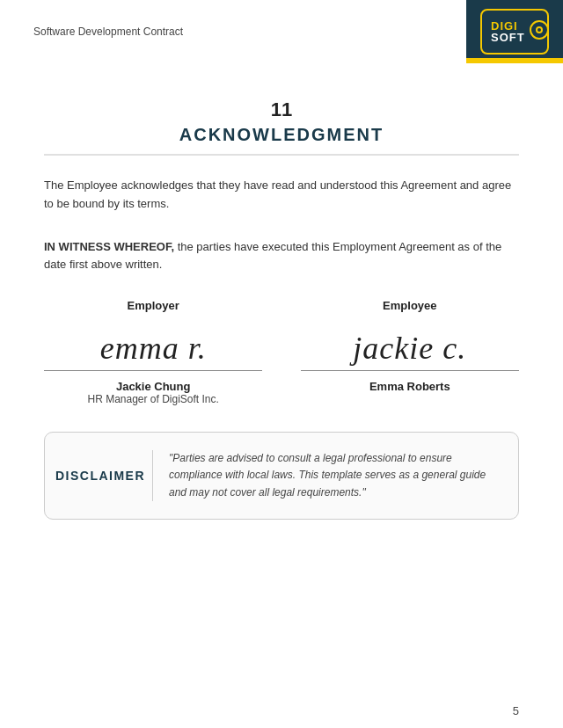 This screenshot has width=563, height=728. Describe the element at coordinates (539, 32) in the screenshot. I see `logo-icon` at that location.